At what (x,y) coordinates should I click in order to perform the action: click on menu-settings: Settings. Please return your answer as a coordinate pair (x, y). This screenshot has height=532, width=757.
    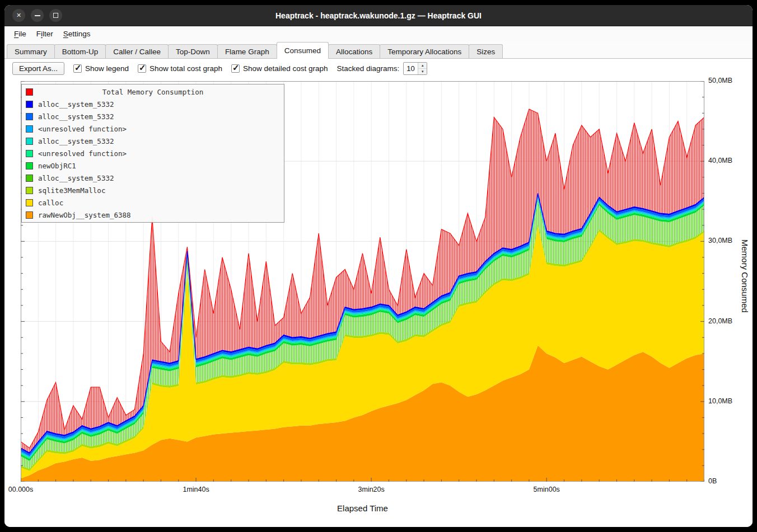
    Looking at the image, I should click on (77, 34).